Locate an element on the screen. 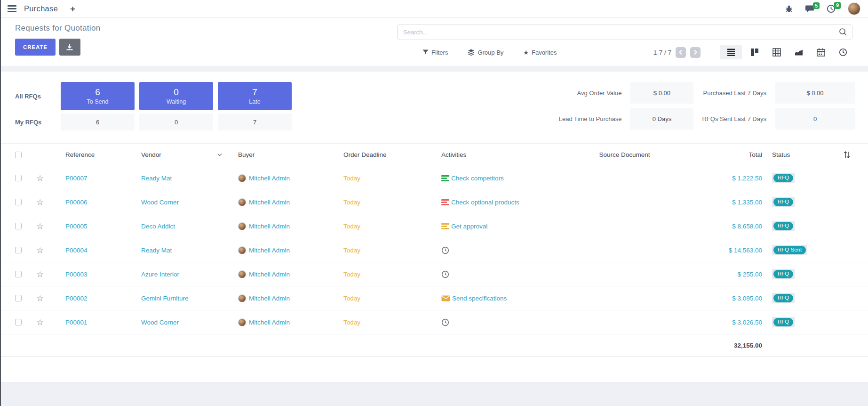  row-reference: P00003 is located at coordinates (94, 274).